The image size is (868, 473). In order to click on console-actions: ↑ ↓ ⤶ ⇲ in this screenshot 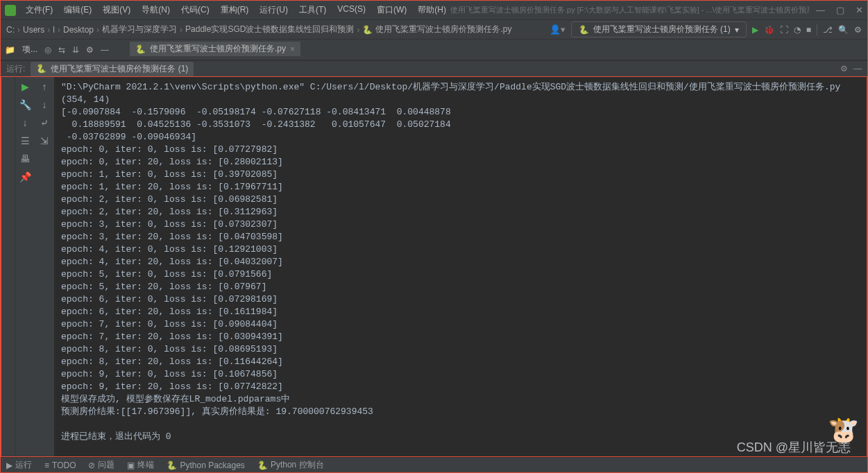, I will do `click(44, 266)`.